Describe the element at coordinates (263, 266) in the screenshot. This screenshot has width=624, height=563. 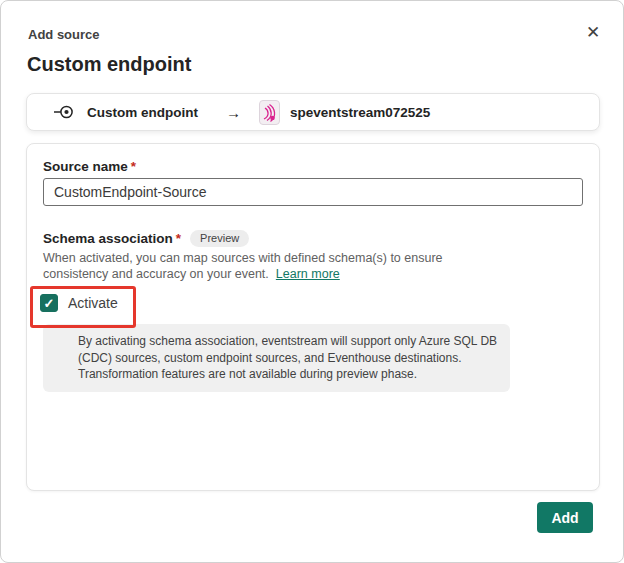
I see `schema-association-description: When activated, you can map sources with…` at that location.